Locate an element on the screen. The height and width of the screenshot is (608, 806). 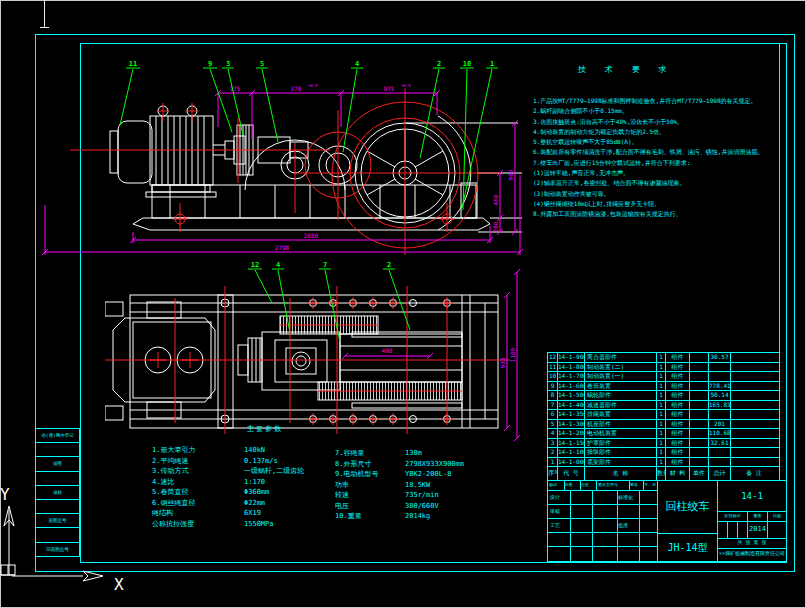
header-cell: 单件 is located at coordinates (700, 474).